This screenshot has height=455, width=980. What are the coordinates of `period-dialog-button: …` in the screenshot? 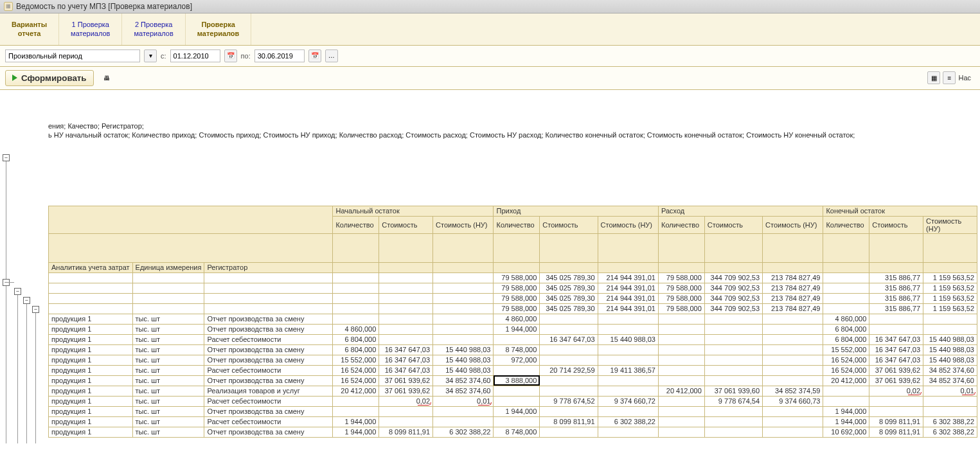 It's located at (332, 56).